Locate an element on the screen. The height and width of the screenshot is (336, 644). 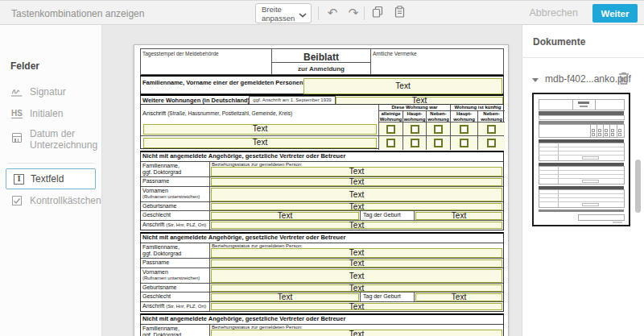
zoom-select: Breite anpassen is located at coordinates (283, 13).